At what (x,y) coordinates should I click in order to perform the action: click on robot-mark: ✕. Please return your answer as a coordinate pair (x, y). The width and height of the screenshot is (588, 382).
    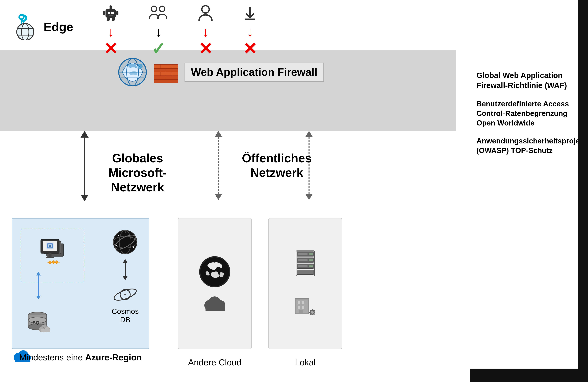
    Looking at the image, I should click on (111, 49).